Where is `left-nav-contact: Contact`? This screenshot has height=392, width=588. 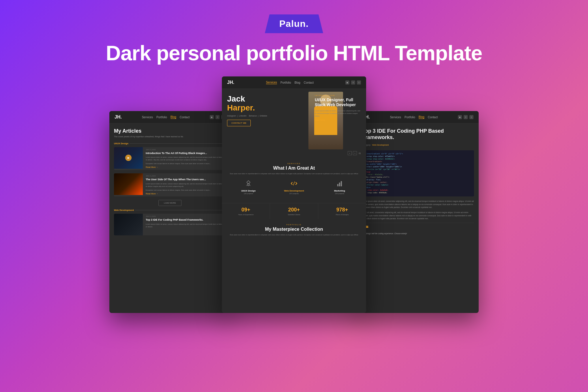 left-nav-contact: Contact is located at coordinates (185, 117).